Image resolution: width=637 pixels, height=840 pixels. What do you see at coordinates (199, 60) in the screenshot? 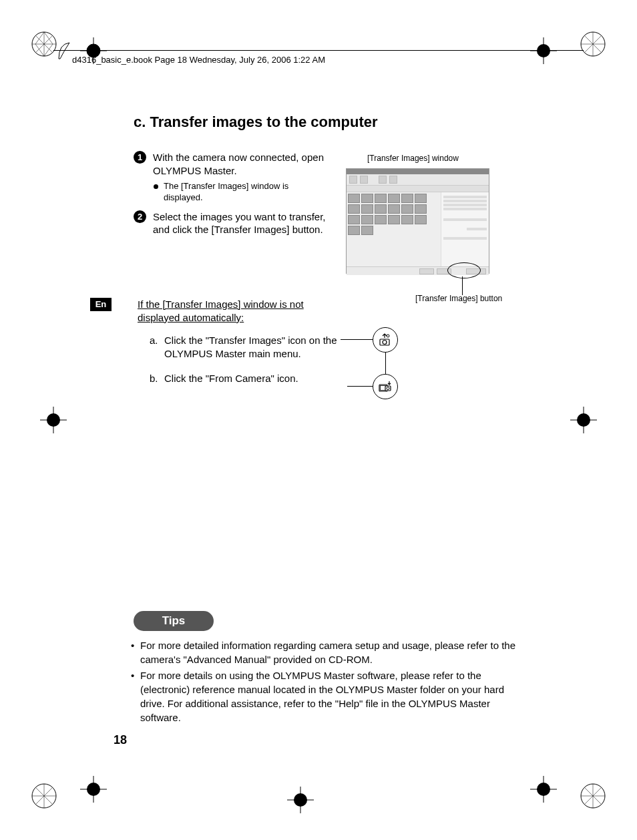
I see `page-header: d4316_basic_e.book Page 18 Wednesday, Ju…` at bounding box center [199, 60].